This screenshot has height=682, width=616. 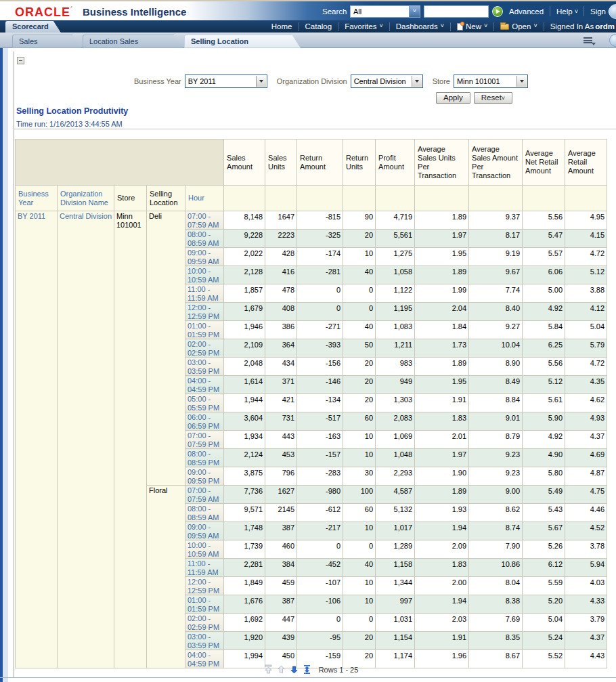 What do you see at coordinates (359, 331) in the screenshot?
I see `measure-cell: 40` at bounding box center [359, 331].